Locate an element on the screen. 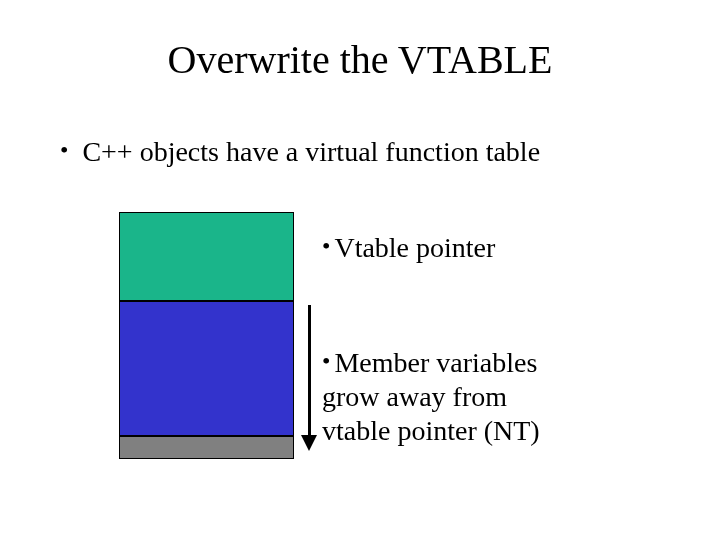 Image resolution: width=720 pixels, height=540 pixels. label-member-variables: •Member variables grow away from vtable … is located at coordinates (472, 397).